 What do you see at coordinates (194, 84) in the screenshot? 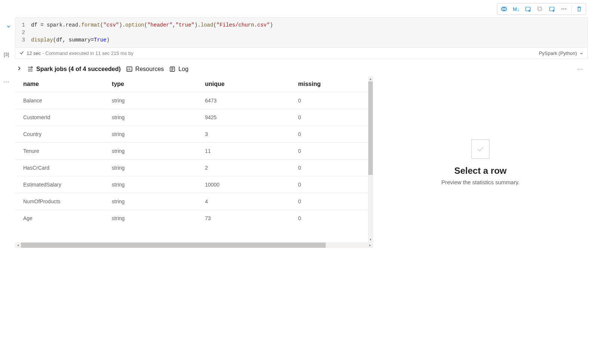
I see `table-header-row: name type unique missing` at bounding box center [194, 84].